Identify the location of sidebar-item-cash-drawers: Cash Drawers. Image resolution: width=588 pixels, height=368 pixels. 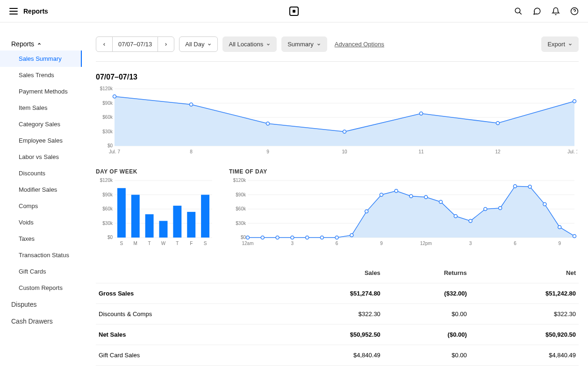
(41, 321).